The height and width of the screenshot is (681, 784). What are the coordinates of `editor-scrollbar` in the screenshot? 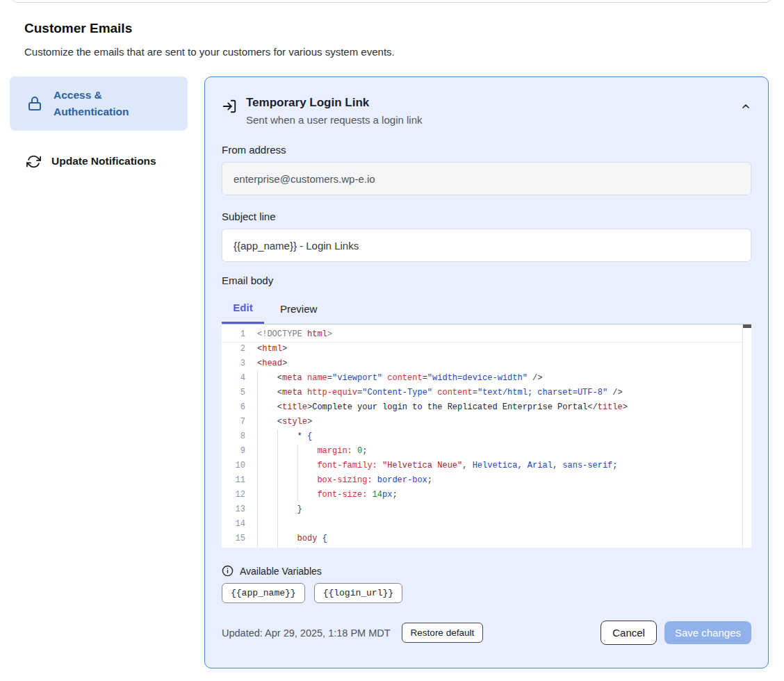 It's located at (746, 436).